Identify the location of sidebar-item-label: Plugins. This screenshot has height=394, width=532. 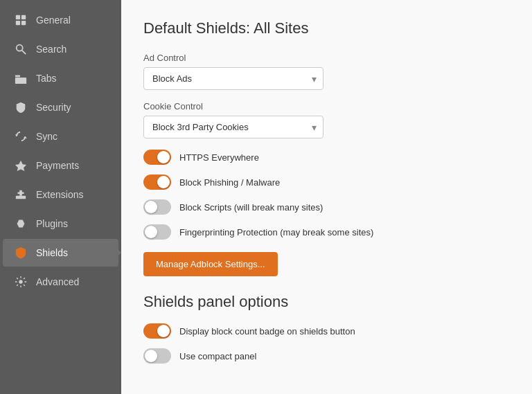
(52, 224).